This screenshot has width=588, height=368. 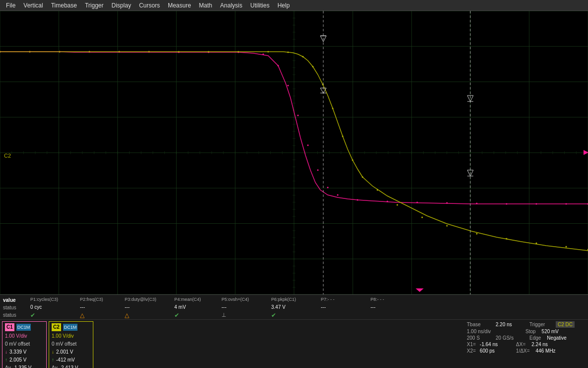 What do you see at coordinates (64, 5) in the screenshot?
I see `menu-timebase: Timebase` at bounding box center [64, 5].